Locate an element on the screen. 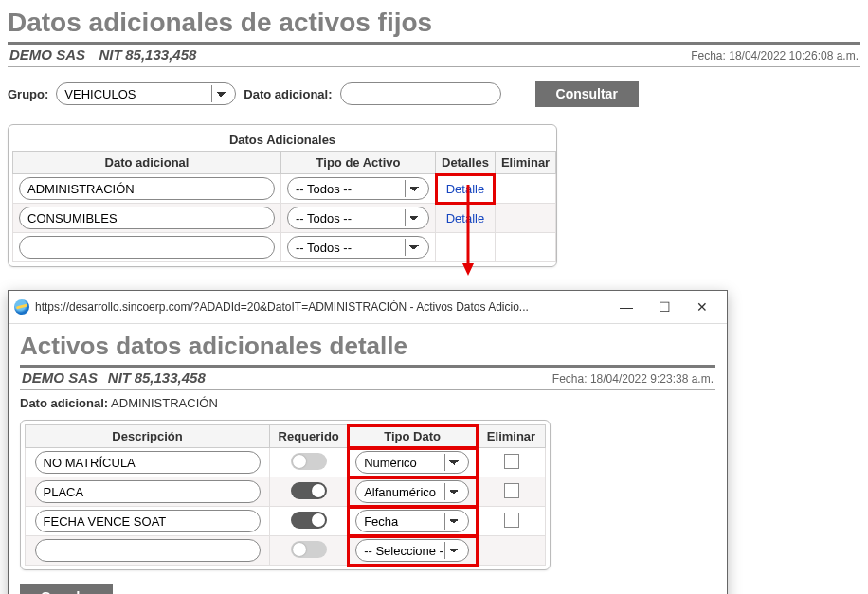 The image size is (868, 594). panel-title: Datos Adicionales is located at coordinates (282, 140).